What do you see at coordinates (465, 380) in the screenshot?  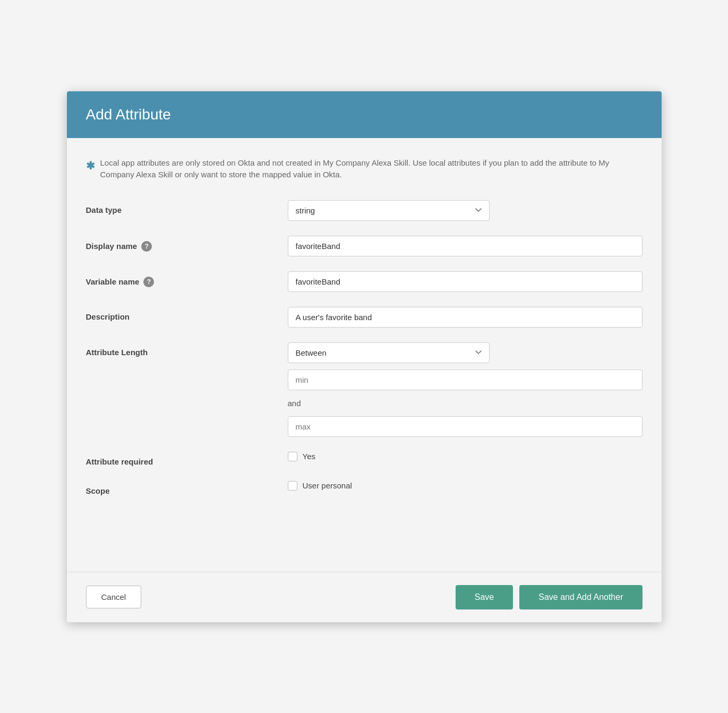 I see `min-input` at bounding box center [465, 380].